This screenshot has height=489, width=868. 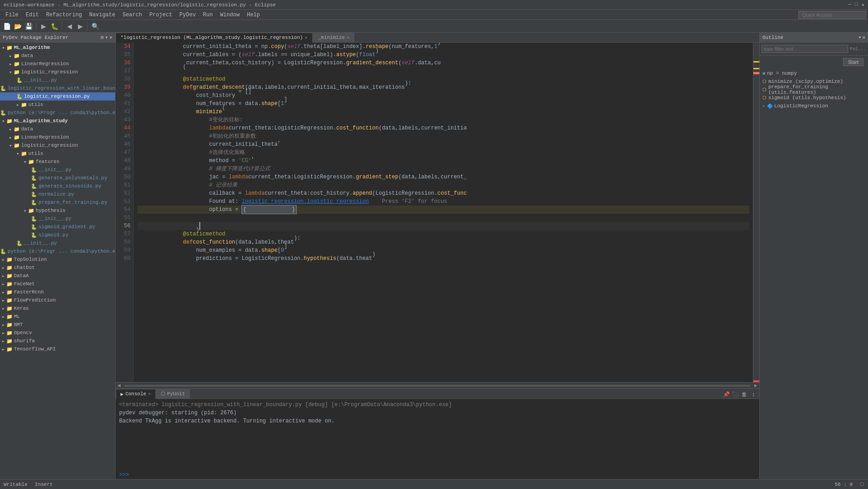 I want to click on explorer-collapse: ⊟, so click(x=102, y=37).